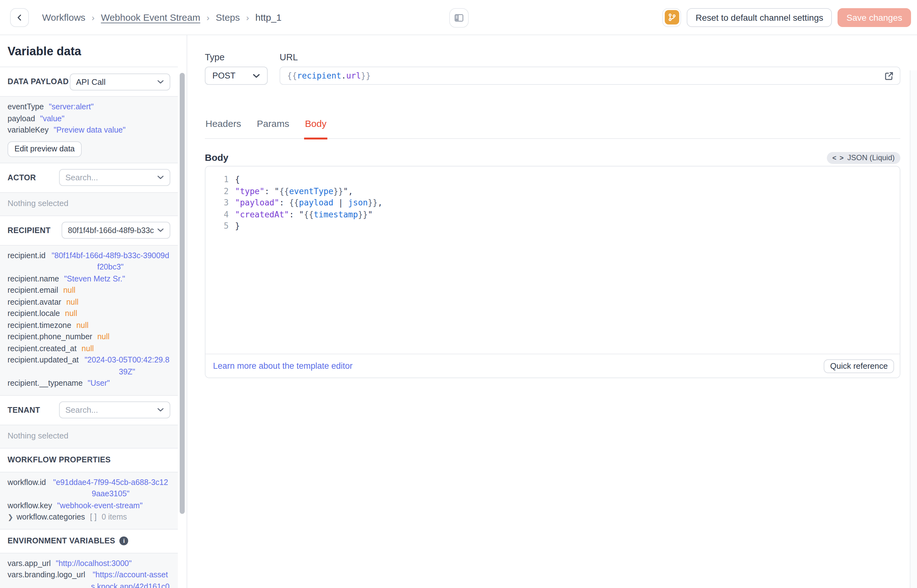 The height and width of the screenshot is (588, 917). Describe the element at coordinates (236, 76) in the screenshot. I see `http-method-select: POST` at that location.